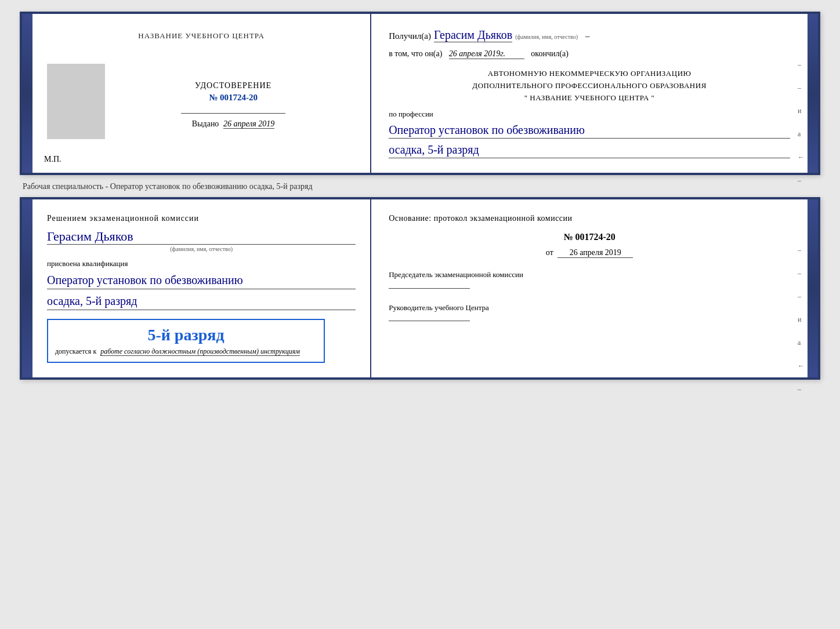  I want to click on vtom-prefix: в том, что он(а), so click(415, 53).